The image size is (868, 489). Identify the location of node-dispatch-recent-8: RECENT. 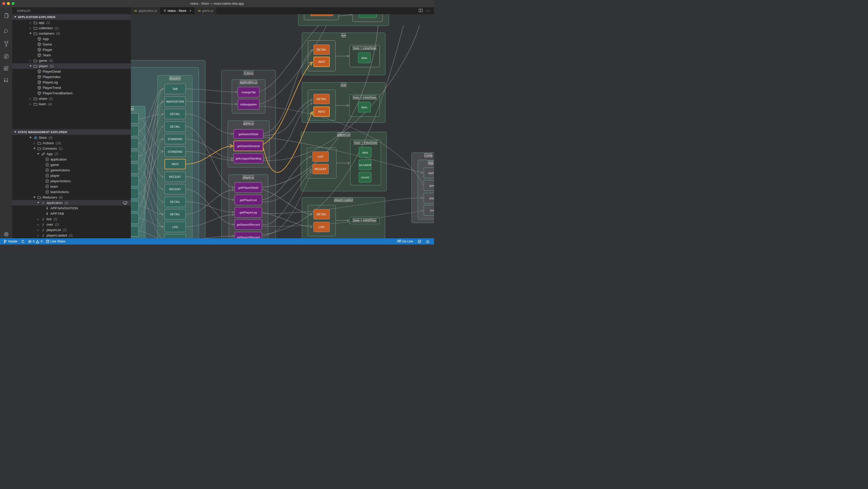
(175, 177).